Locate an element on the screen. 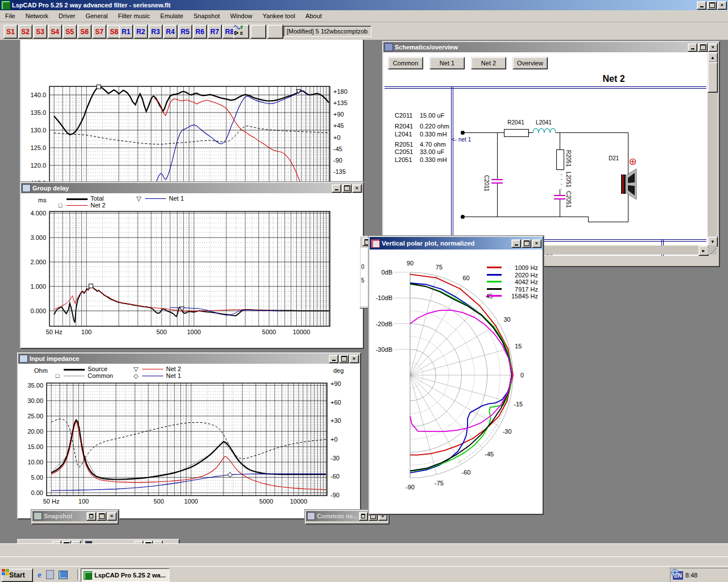 This screenshot has width=728, height=582. menu-item-general: General is located at coordinates (97, 16).